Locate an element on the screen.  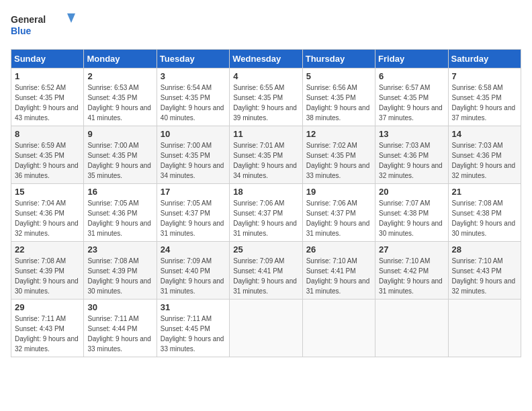
day-number: 25 is located at coordinates (266, 250).